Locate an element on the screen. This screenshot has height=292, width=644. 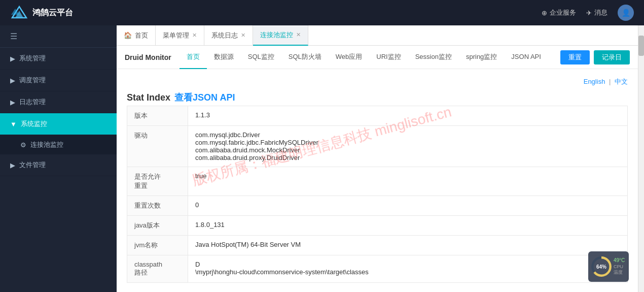
druid-nav-datasource-label: 数据源 is located at coordinates (224, 57).